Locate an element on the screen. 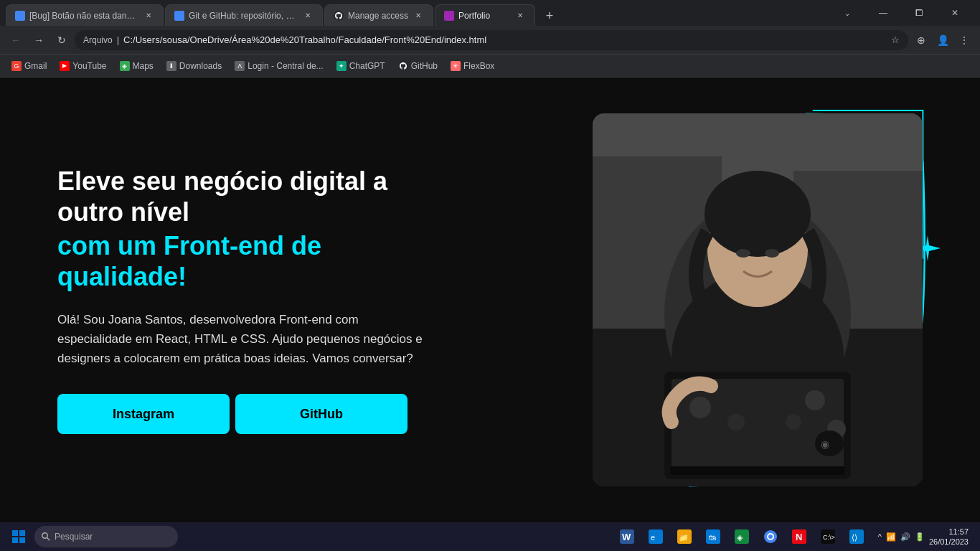  taskbar-search-label: Pesquisar is located at coordinates (73, 537).